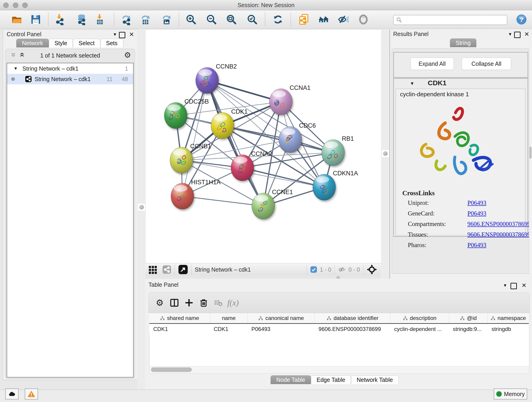 Image resolution: width=532 pixels, height=402 pixels. I want to click on network-node-RB1: RB1, so click(338, 151).